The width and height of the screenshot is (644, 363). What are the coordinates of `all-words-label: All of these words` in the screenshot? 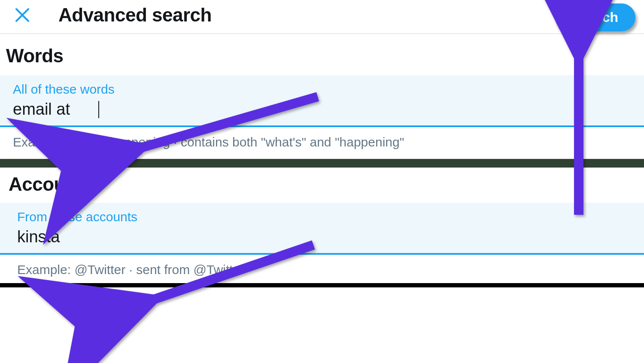 It's located at (325, 89).